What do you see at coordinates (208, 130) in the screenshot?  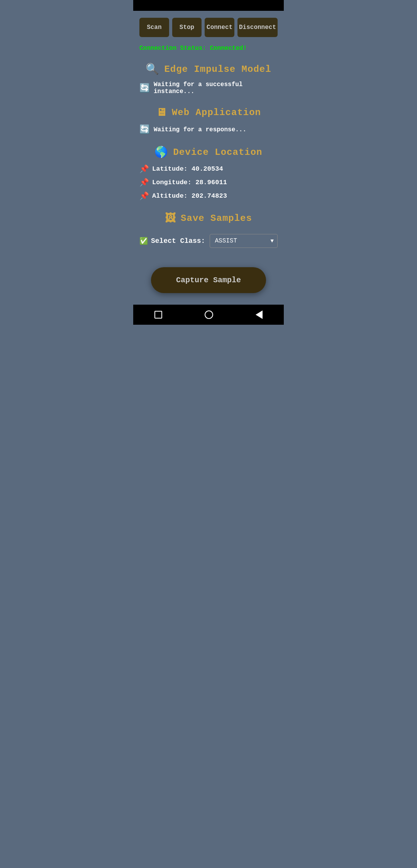 I see `web-app-waiting: 🔄 Waiting for a response...` at bounding box center [208, 130].